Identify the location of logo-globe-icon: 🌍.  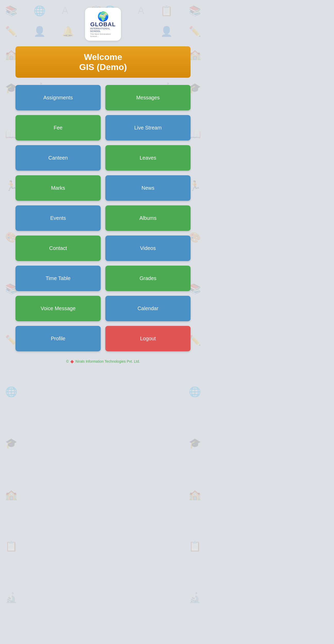
(103, 16).